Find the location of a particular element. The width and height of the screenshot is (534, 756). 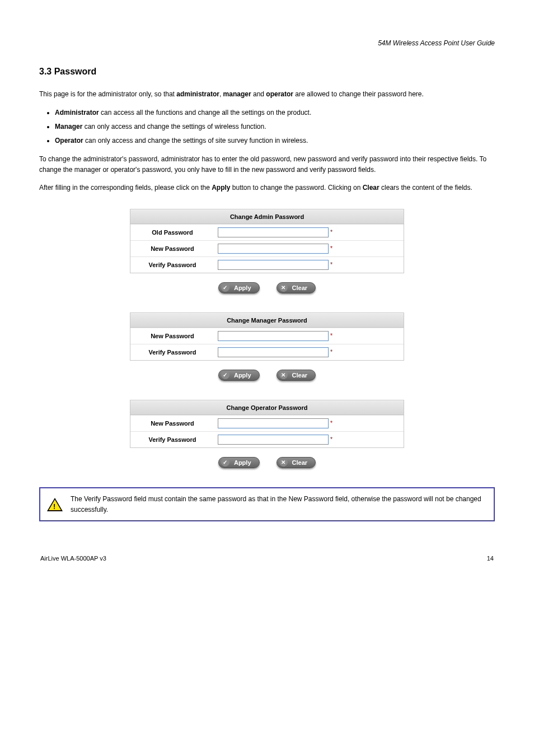

text-bold: Operator is located at coordinates (69, 141).